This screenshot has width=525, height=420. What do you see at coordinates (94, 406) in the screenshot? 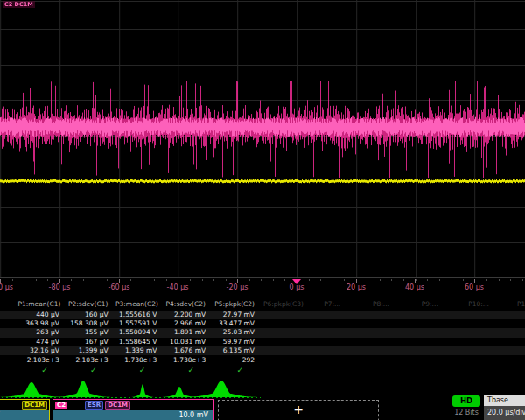
I see `c2-esr-badge: ESR` at bounding box center [94, 406].